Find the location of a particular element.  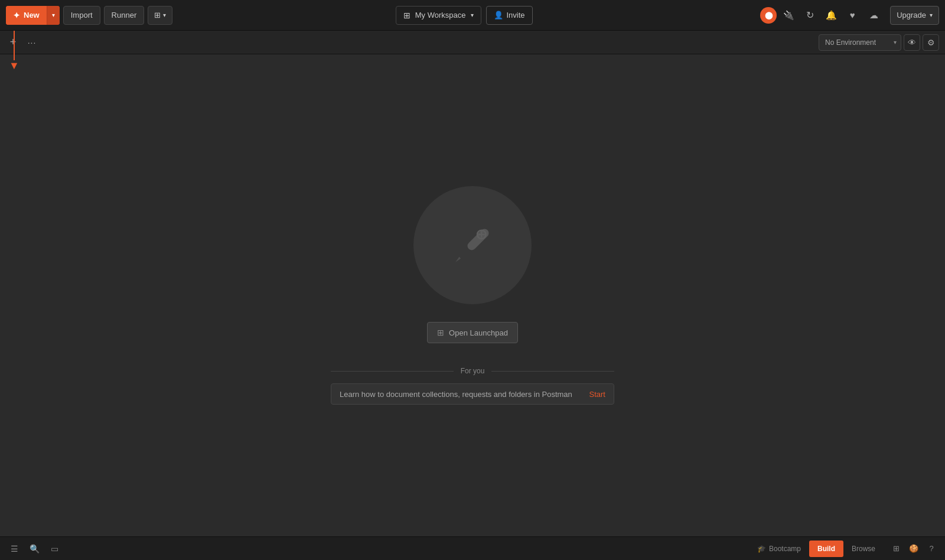

runner-button-label: Runner is located at coordinates (124, 15).